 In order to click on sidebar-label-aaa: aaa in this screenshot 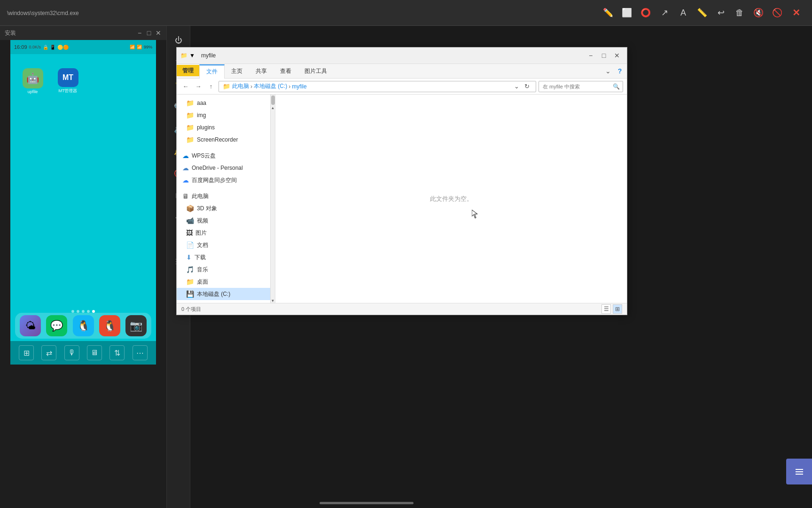, I will do `click(202, 103)`.